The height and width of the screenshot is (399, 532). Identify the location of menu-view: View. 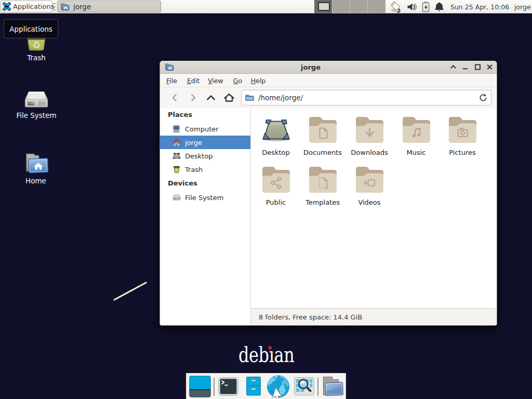
(216, 81).